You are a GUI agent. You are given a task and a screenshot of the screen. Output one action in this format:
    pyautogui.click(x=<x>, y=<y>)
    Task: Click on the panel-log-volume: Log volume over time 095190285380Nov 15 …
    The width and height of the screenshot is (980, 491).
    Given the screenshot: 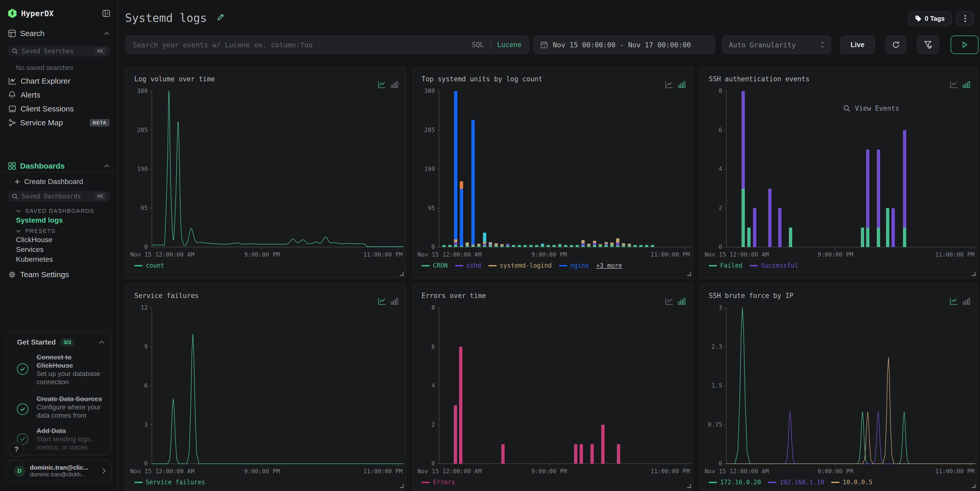 What is the action you would take?
    pyautogui.click(x=266, y=173)
    